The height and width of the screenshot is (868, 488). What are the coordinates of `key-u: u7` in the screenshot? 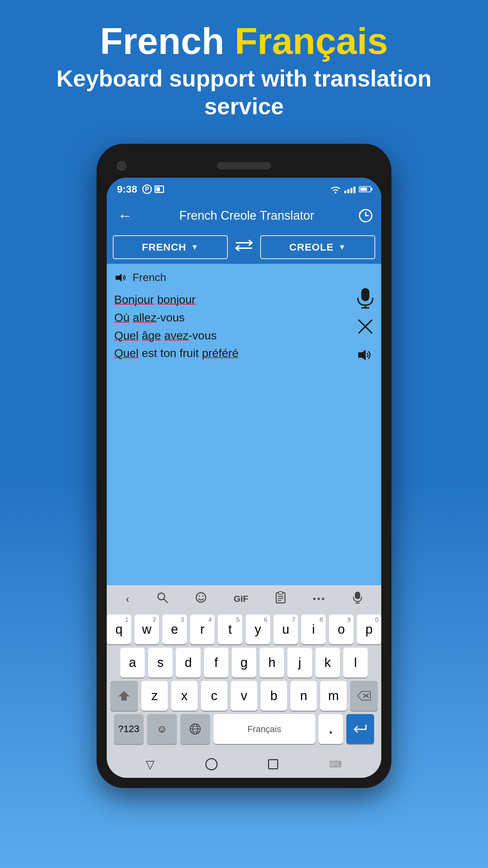 It's located at (286, 629).